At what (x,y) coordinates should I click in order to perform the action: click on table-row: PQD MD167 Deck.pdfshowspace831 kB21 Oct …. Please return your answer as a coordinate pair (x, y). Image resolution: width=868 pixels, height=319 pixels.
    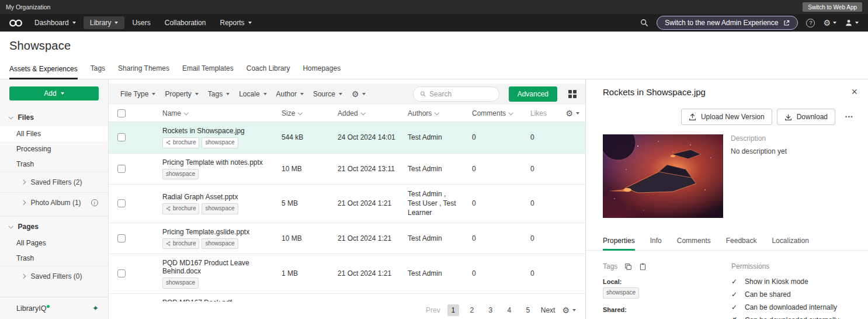
    Looking at the image, I should click on (347, 298).